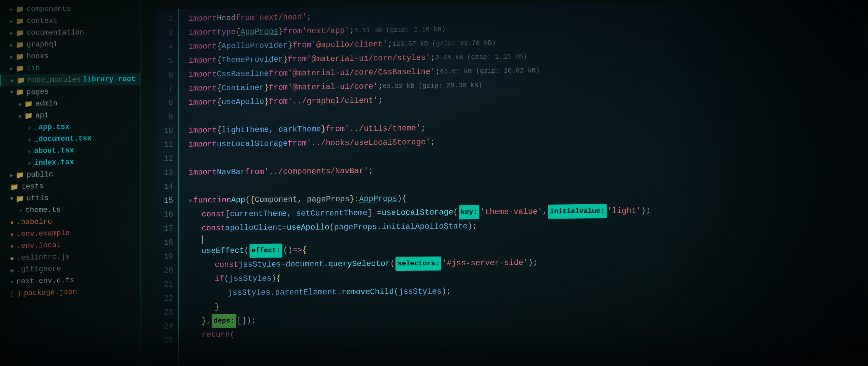 Image resolution: width=868 pixels, height=366 pixels. Describe the element at coordinates (71, 33) in the screenshot. I see `sidebar-item-documentation: ▶ 📁 documentation` at that location.